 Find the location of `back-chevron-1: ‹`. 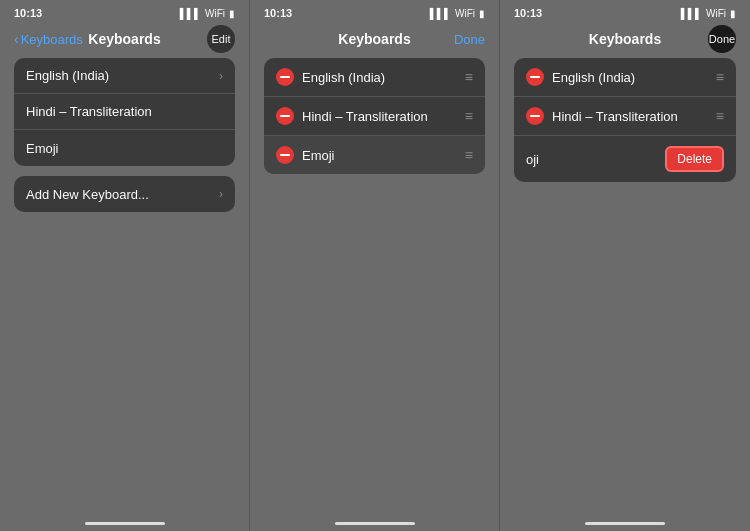

back-chevron-1: ‹ is located at coordinates (16, 39).